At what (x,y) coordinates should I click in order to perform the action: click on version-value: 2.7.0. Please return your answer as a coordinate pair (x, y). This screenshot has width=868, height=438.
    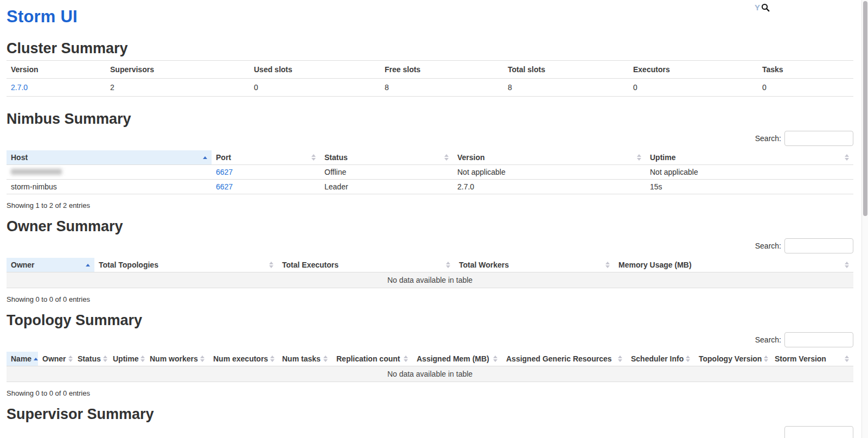
    Looking at the image, I should click on (549, 187).